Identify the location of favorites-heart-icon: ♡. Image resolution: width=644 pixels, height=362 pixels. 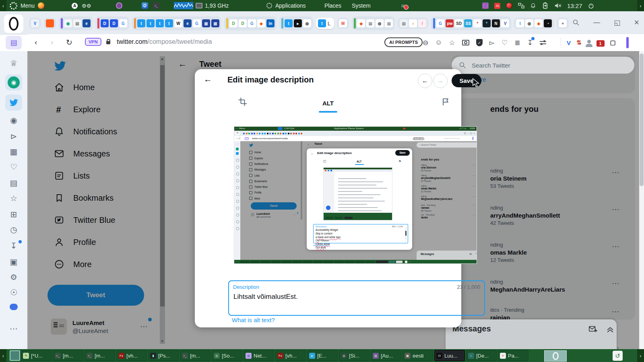
(505, 43).